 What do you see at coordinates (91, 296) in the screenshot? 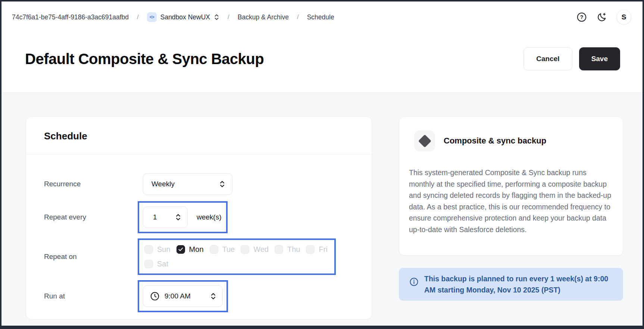
I see `run-at-label: Run at` at bounding box center [91, 296].